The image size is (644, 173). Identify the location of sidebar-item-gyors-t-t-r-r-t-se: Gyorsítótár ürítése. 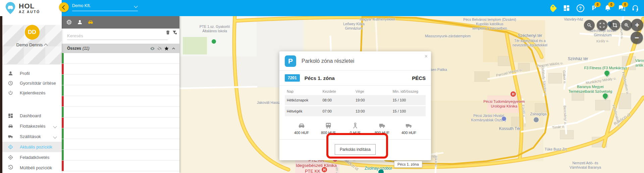
(32, 83).